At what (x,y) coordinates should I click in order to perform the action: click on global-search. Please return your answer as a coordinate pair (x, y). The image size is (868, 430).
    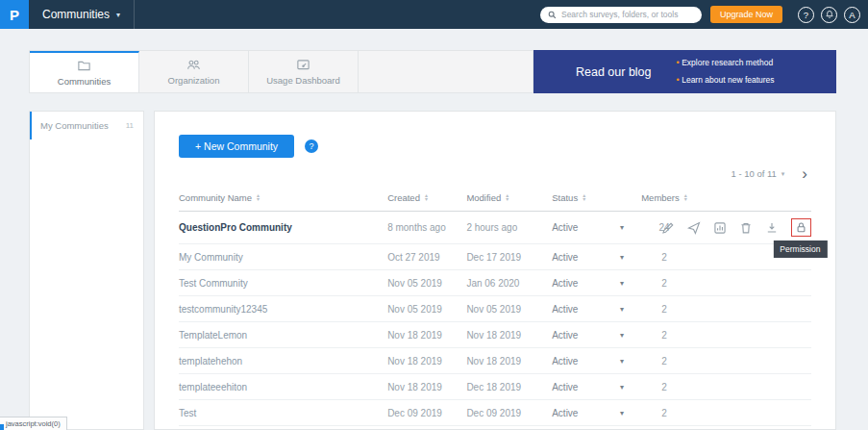
    Looking at the image, I should click on (621, 15).